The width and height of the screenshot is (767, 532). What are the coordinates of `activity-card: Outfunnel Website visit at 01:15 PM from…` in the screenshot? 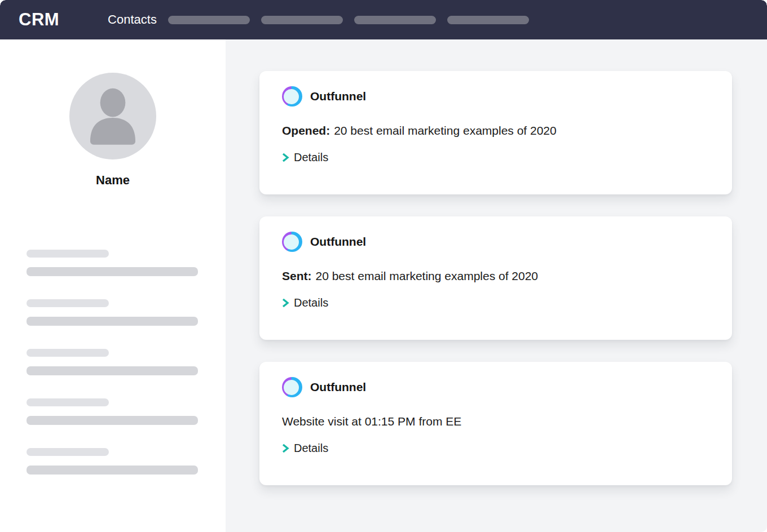 It's located at (496, 424).